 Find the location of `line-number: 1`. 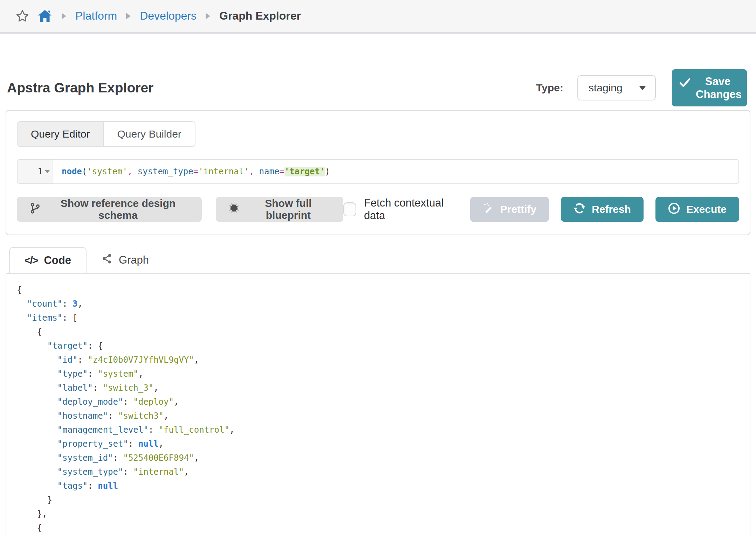

line-number: 1 is located at coordinates (40, 172).